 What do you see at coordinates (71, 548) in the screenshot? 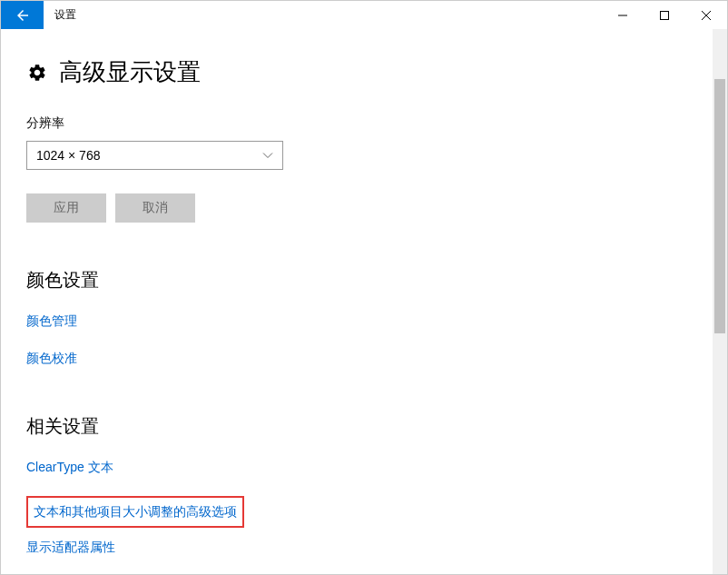
I see `adapter-link: 显示适配器属性` at bounding box center [71, 548].